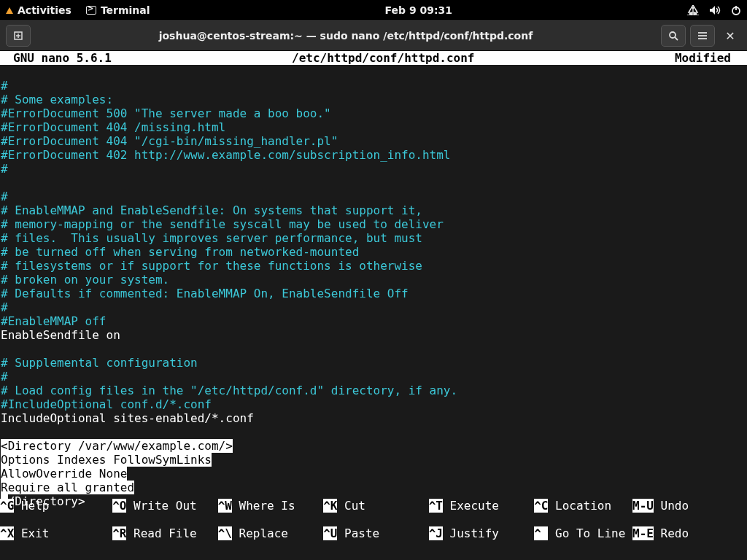 The height and width of the screenshot is (560, 747). What do you see at coordinates (165, 534) in the screenshot?
I see `shortcut-desc: Read File` at bounding box center [165, 534].